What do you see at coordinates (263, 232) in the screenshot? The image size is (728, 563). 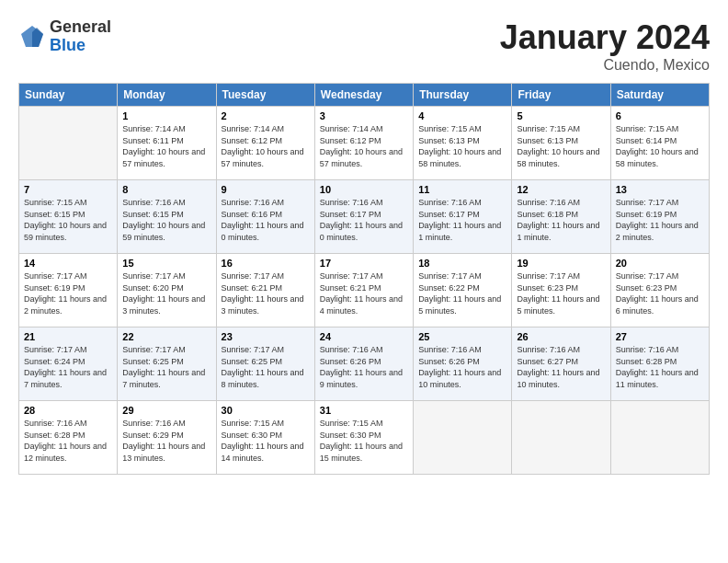 I see `daylight-text: Daylight: 11 hours and 0 minutes.` at bounding box center [263, 232].